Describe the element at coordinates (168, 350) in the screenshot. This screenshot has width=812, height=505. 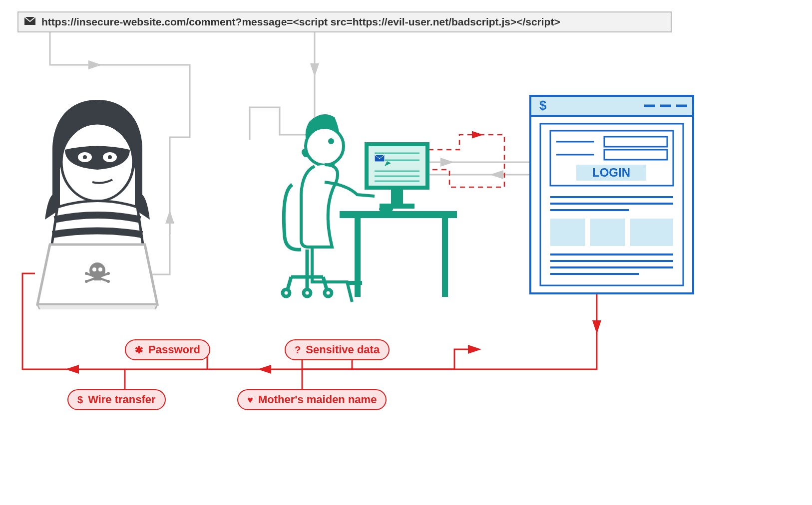
I see `pill-password: ✱ Password` at that location.